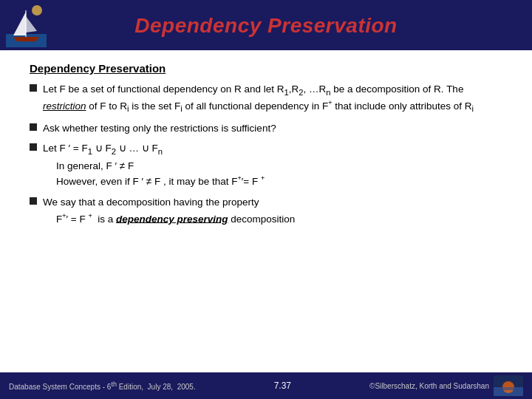 Image resolution: width=532 pixels, height=399 pixels. I want to click on sub-line-4-1: F+′ = F + is a dependency preserving dec…, so click(279, 219).